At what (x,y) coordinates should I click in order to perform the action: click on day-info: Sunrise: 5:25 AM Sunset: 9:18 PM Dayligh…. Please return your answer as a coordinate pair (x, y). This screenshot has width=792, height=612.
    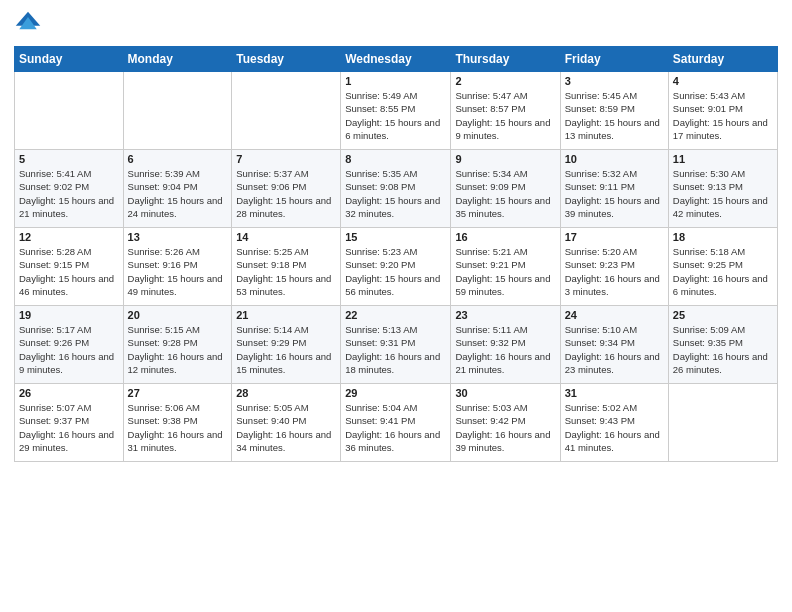
    Looking at the image, I should click on (286, 272).